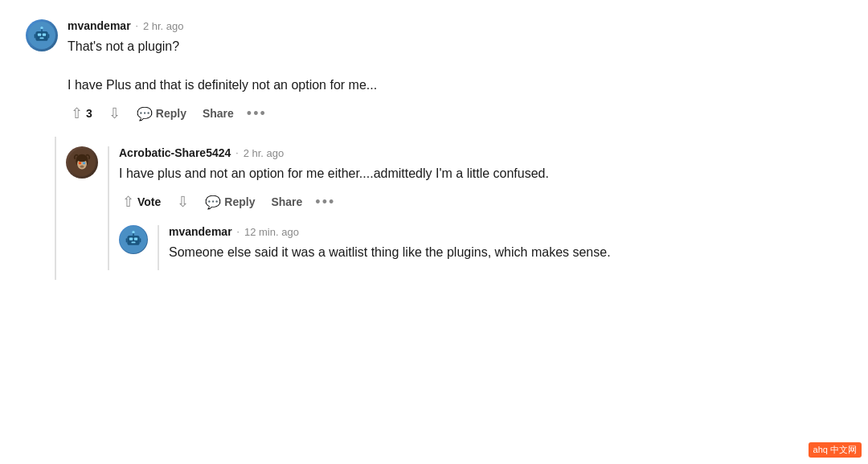 This screenshot has height=464, width=868. Describe the element at coordinates (461, 26) in the screenshot. I see `comment-header: mvandemar · 2 hr. ago` at that location.